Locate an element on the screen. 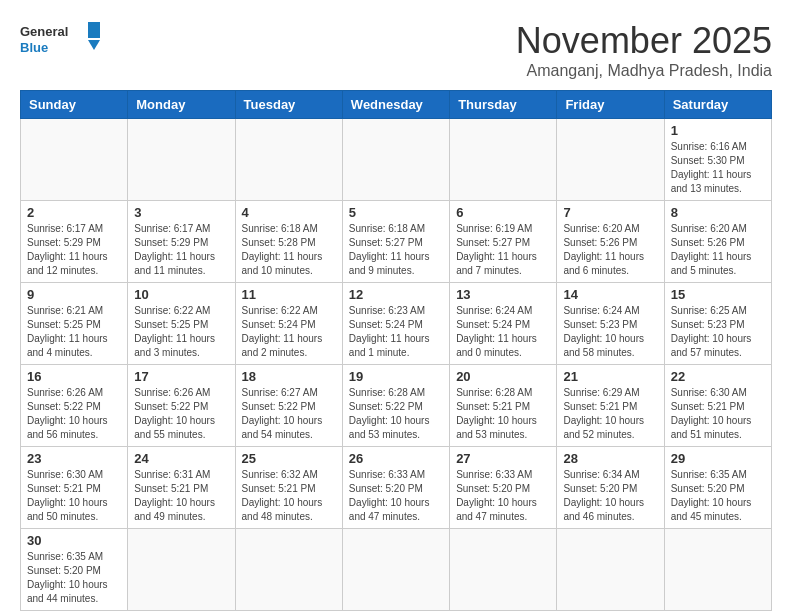 Image resolution: width=792 pixels, height=612 pixels. day-info: Sunrise: 6:18 AM Sunset: 5:27 PM Dayligh… is located at coordinates (396, 250).